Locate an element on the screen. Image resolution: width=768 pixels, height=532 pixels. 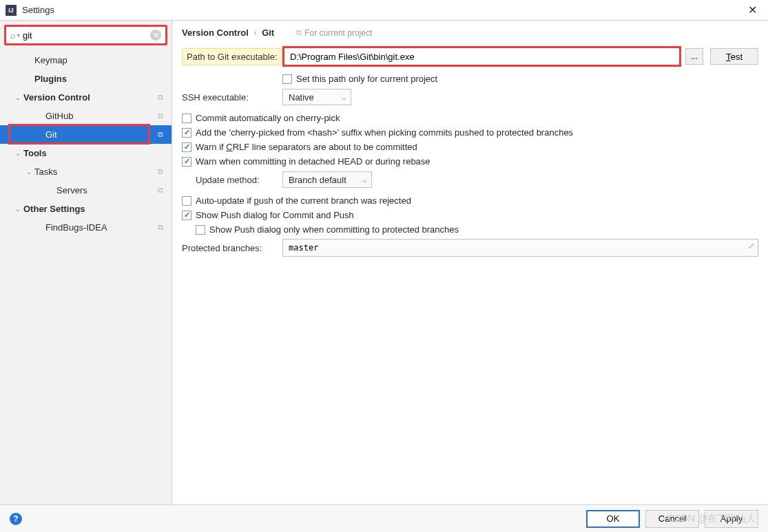
ssh-label: SSH executable: is located at coordinates (232, 98).